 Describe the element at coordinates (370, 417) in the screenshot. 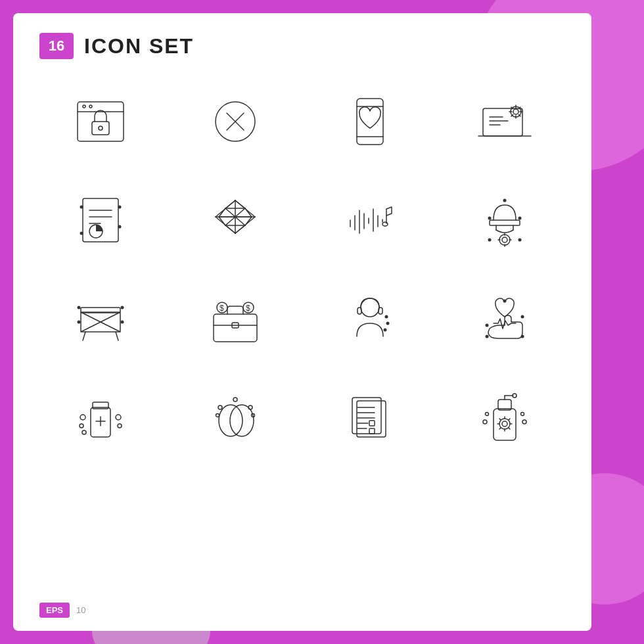

I see `document-list-icon` at that location.